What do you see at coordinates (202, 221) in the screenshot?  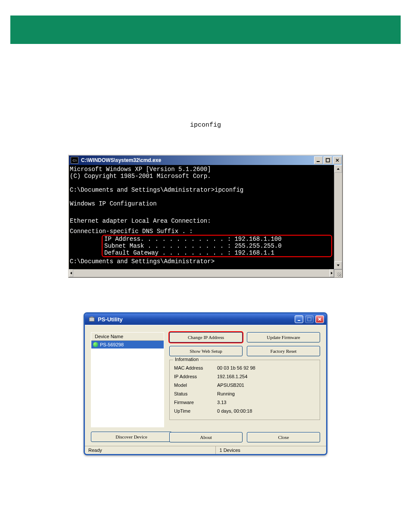 I see `cmd-line: Ethernet adapter Local Area Connection:` at bounding box center [202, 221].